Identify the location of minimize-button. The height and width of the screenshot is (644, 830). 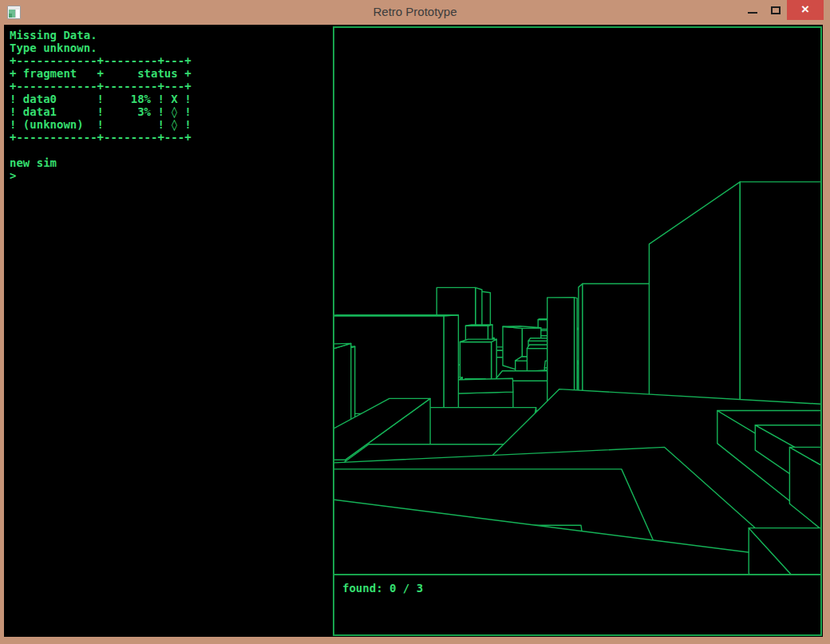
(753, 10).